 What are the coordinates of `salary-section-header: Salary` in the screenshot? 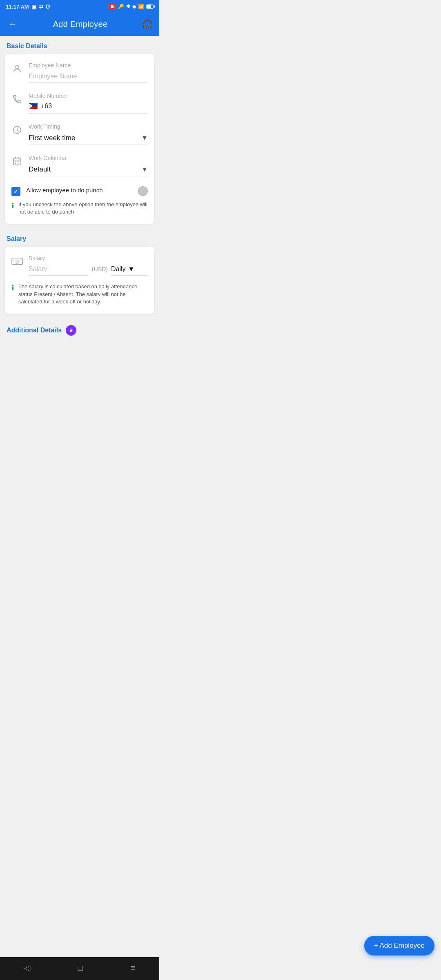 It's located at (80, 238).